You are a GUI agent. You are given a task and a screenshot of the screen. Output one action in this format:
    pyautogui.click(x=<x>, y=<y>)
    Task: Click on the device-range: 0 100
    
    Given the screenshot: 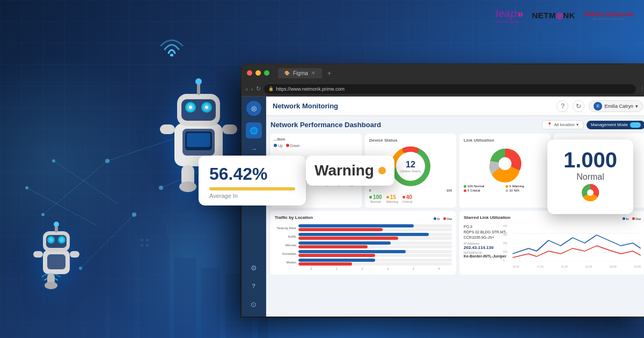 What is the action you would take?
    pyautogui.click(x=411, y=190)
    